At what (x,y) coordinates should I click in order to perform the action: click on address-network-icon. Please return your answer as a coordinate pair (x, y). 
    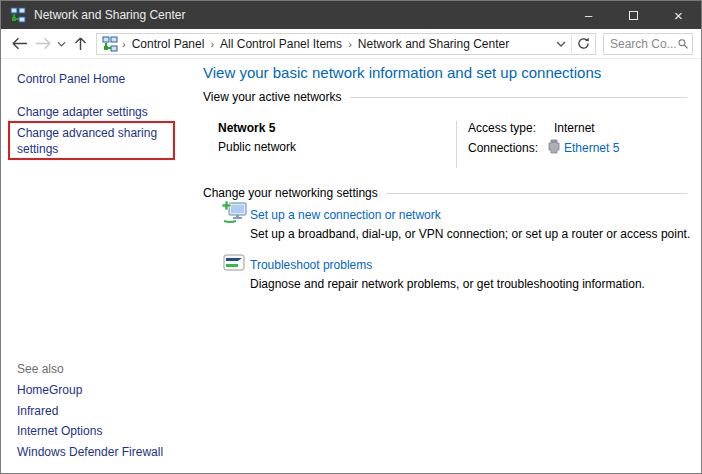
    Looking at the image, I should click on (110, 44).